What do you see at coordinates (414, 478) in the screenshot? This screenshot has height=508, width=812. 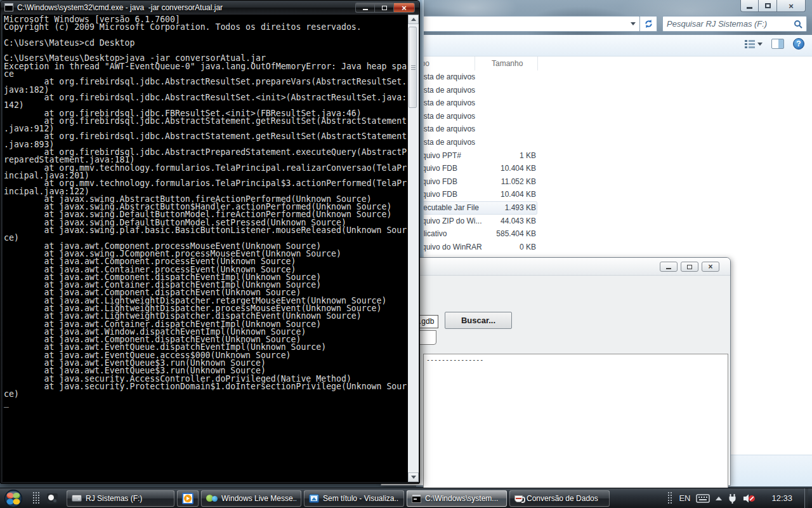 I see `scroll-down-button` at bounding box center [414, 478].